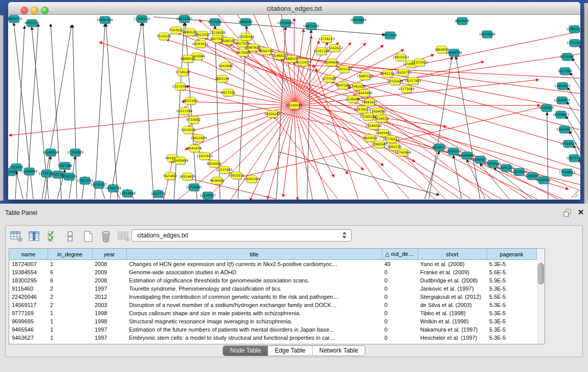 This screenshot has height=372, width=588. I want to click on tab-network-table: Network Table, so click(339, 351).